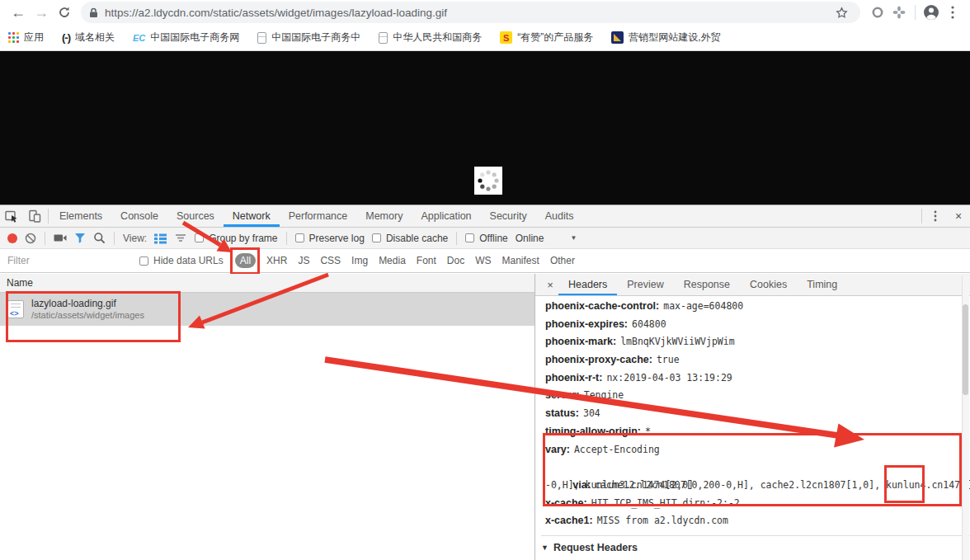 The image size is (970, 560). I want to click on scrollbar, so click(965, 418).